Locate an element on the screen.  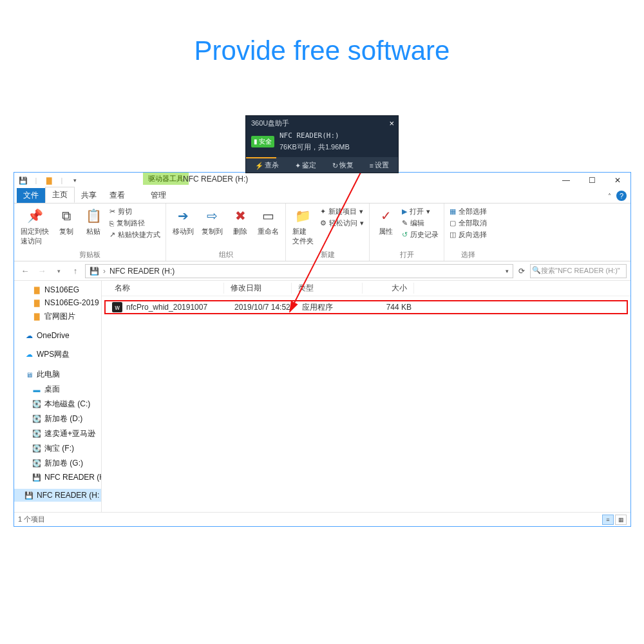
new-folder-button: 📁 新建 文件夹 is located at coordinates (303, 226).